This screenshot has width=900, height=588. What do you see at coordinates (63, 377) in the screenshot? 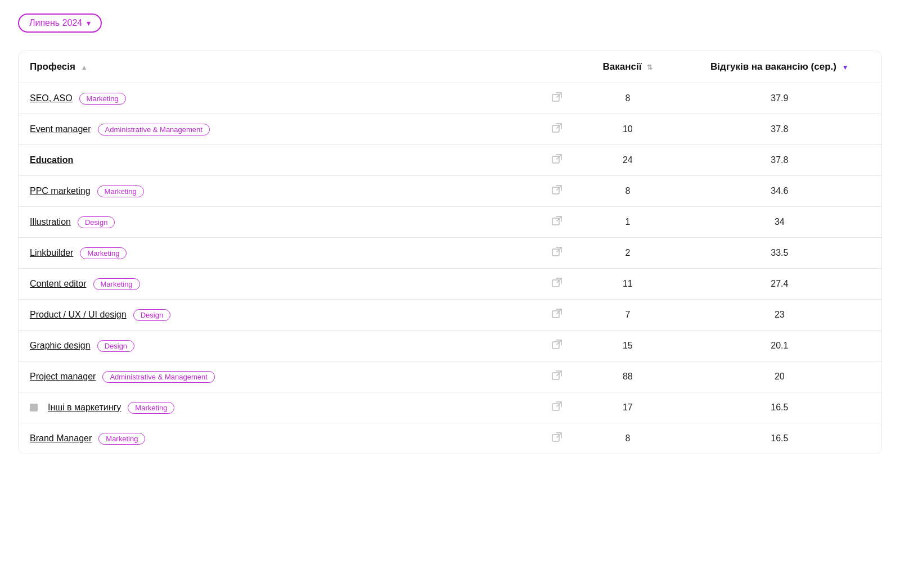
I see `profession-name: Project manager` at bounding box center [63, 377].